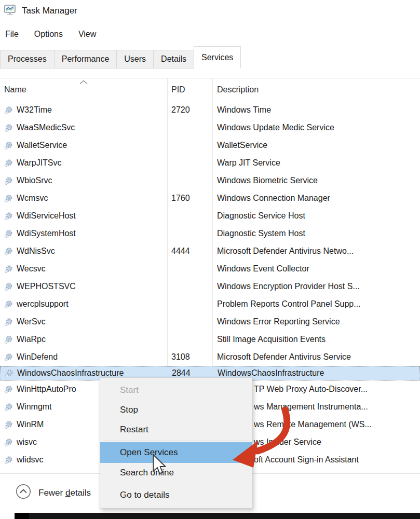 The width and height of the screenshot is (420, 519). I want to click on service-description: WalletService, so click(316, 145).